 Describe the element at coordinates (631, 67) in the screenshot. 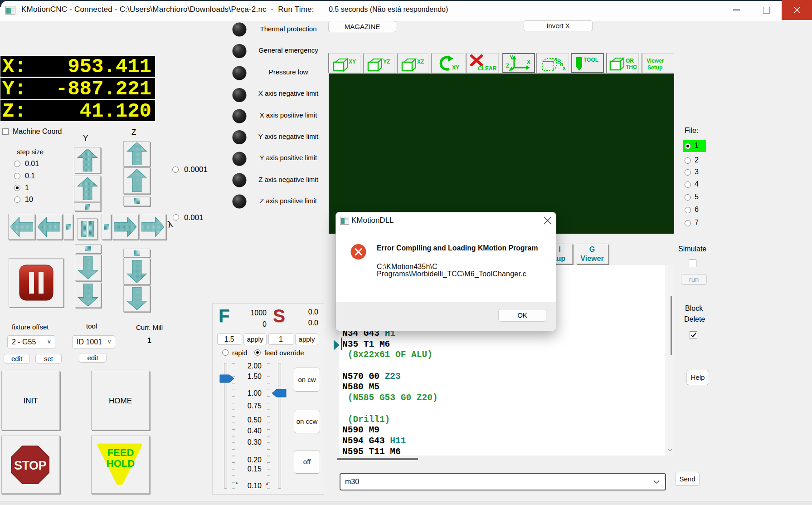

I see `svg-text: THO` at that location.